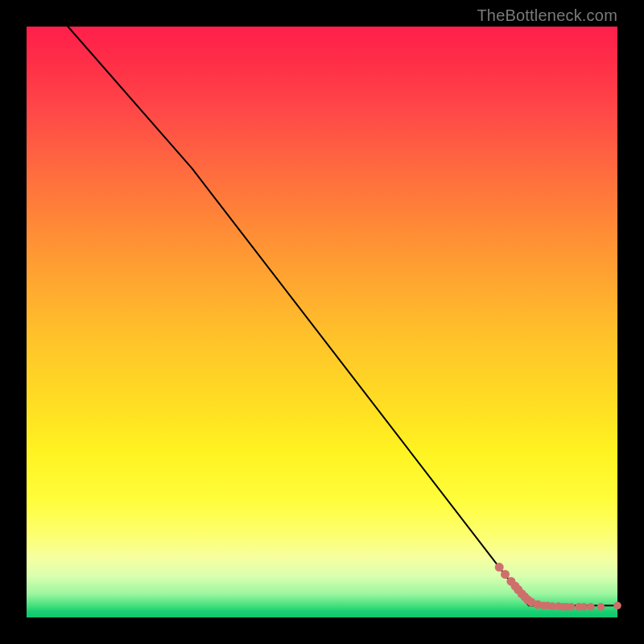  Describe the element at coordinates (547, 16) in the screenshot. I see `watermark-text: TheBottleneck.com` at that location.